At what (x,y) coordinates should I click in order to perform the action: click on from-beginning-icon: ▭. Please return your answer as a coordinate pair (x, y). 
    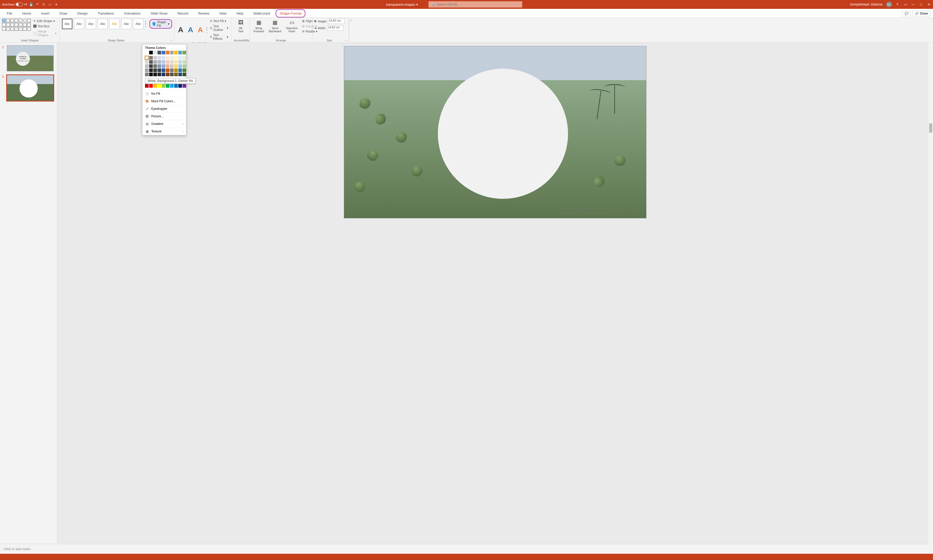
    Looking at the image, I should click on (50, 5).